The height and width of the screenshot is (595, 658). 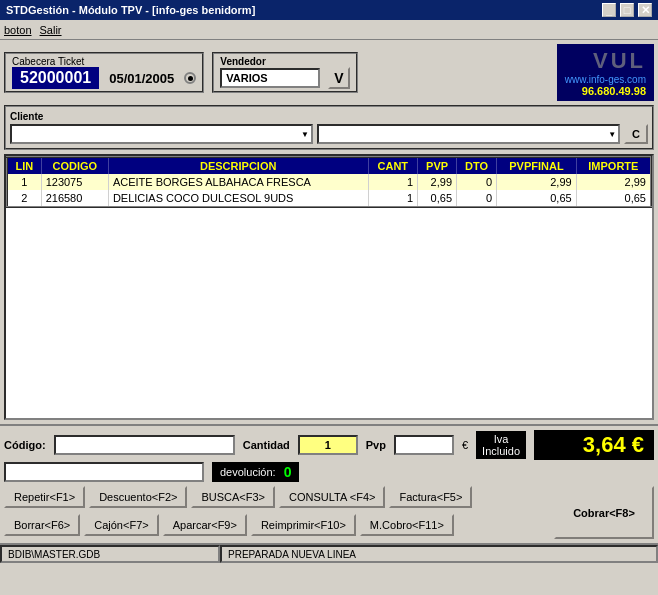 I want to click on input-row1: Código: Cantidad Pvp € Iva Incluido 3,64…, so click(x=329, y=445).